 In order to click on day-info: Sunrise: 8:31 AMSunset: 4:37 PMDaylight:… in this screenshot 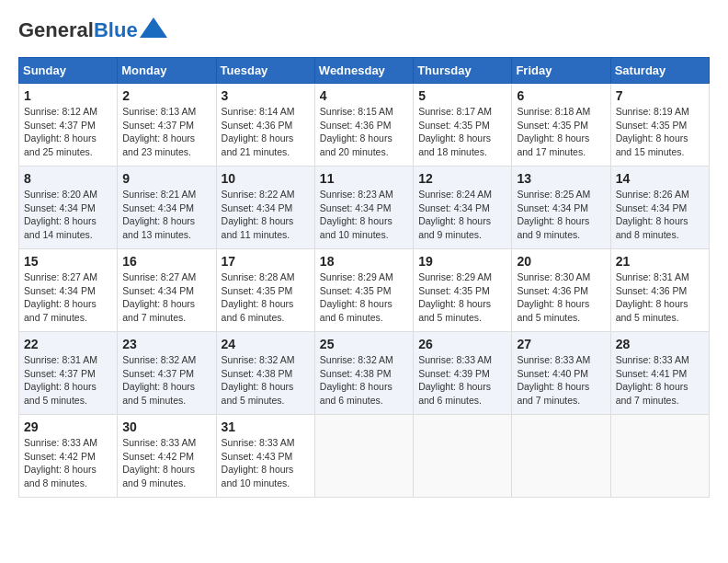, I will do `click(68, 381)`.